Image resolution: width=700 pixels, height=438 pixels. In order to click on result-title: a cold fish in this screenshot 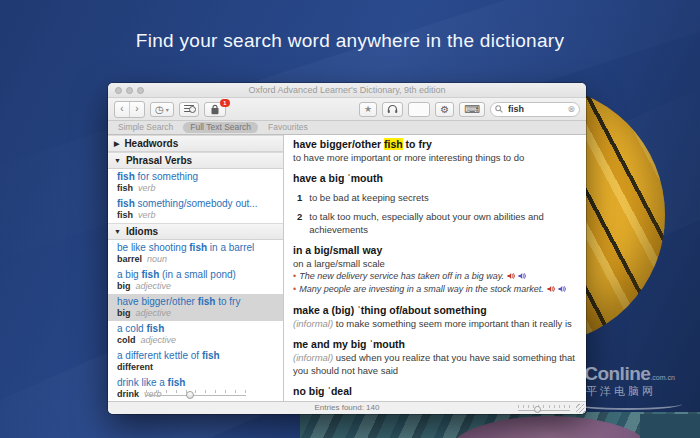, I will do `click(198, 329)`.